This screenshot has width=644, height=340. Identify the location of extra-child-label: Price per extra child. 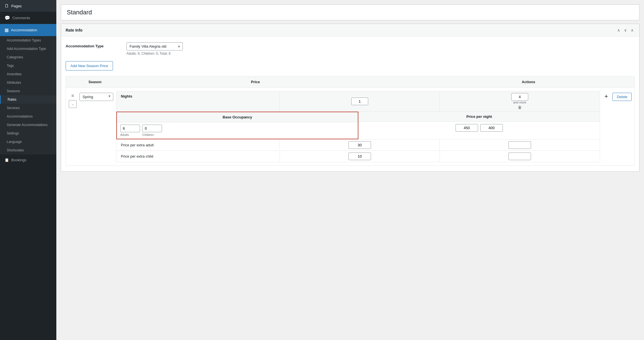
(198, 156).